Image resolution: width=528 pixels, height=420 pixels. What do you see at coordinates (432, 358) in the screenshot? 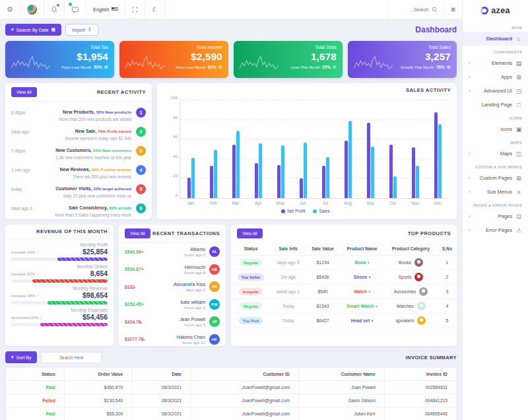
I see `invoice-summary-title: INVOICE SUMMARY` at bounding box center [432, 358].